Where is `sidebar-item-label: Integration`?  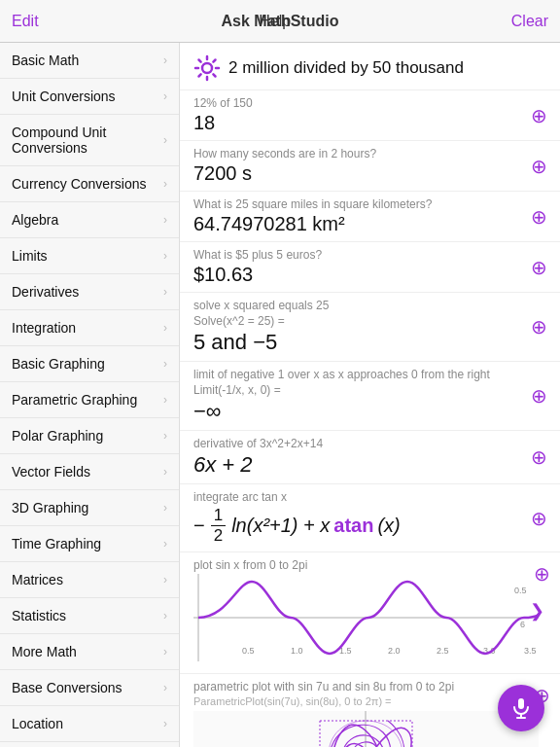 sidebar-item-label: Integration is located at coordinates (88, 328).